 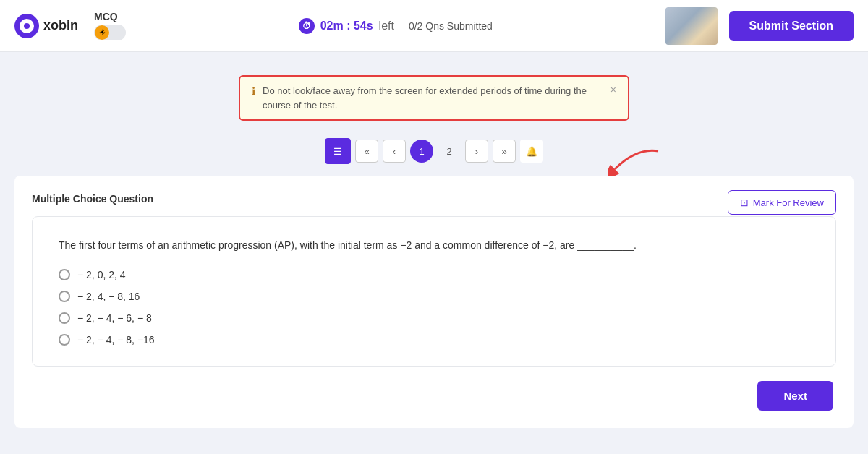 What do you see at coordinates (434, 296) in the screenshot?
I see `option-2: − 2, 4, − 8, 16` at bounding box center [434, 296].